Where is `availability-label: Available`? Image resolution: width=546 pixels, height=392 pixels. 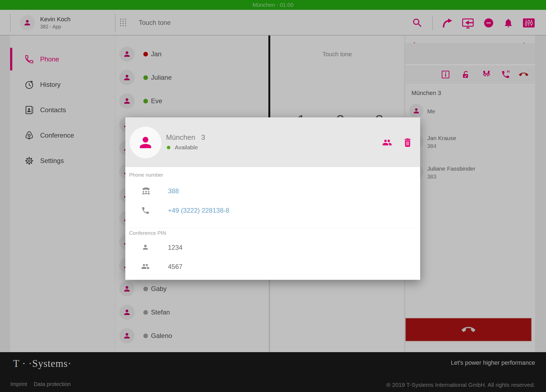 availability-label: Available is located at coordinates (186, 147).